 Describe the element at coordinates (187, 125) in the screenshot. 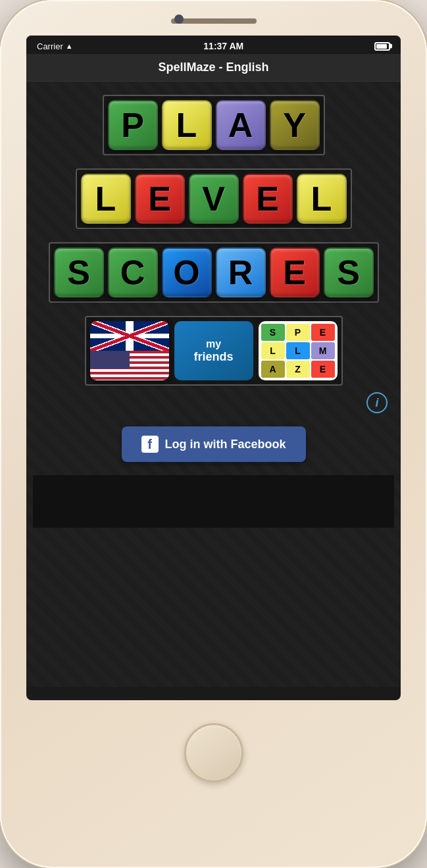

I see `play-tile: L` at that location.